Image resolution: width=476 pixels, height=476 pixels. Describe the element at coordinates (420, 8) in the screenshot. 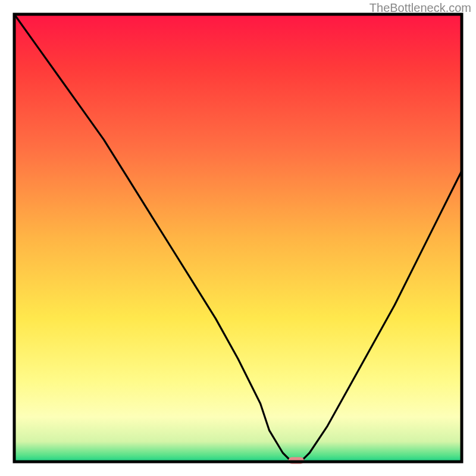

I see `watermark-text: TheBottleneck.com` at that location.